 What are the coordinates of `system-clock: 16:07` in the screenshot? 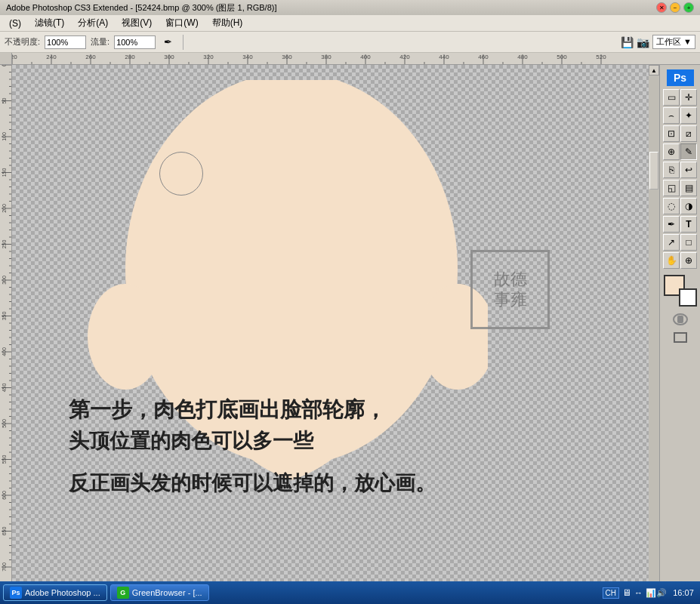 It's located at (683, 593).